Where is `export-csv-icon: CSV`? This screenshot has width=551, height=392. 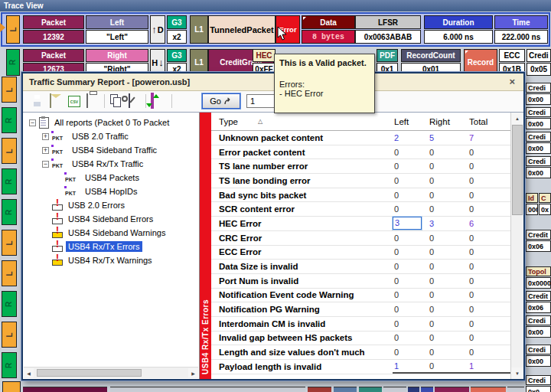
export-csv-icon: CSV is located at coordinates (74, 101).